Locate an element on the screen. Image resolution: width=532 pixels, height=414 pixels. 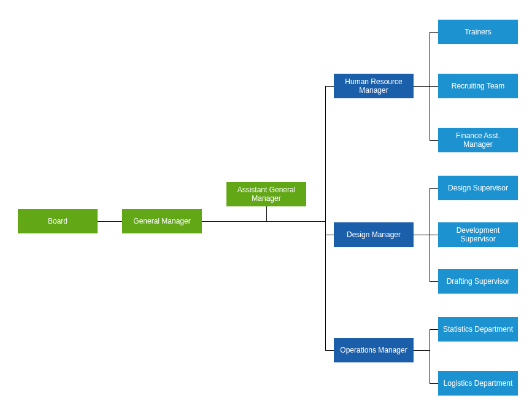
node-logistics-department: Logistics Department is located at coordinates (478, 383).